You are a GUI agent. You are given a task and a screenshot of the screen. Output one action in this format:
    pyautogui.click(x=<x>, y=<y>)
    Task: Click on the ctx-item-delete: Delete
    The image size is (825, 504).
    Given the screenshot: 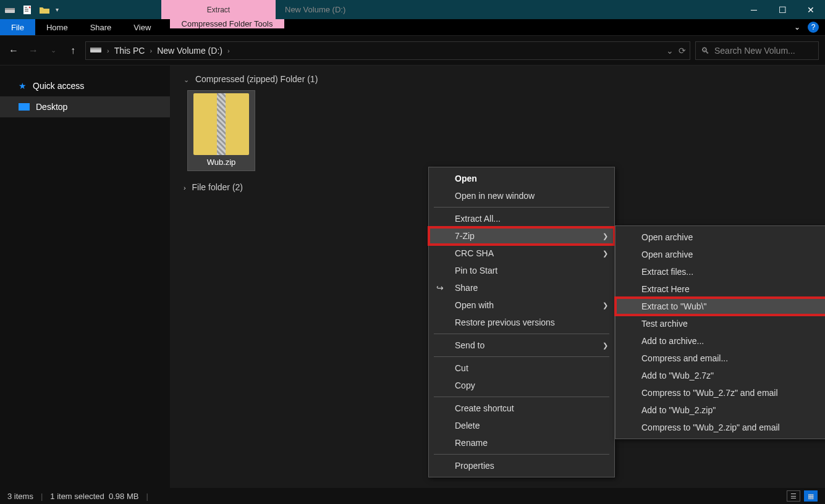 What is the action you would take?
    pyautogui.click(x=522, y=426)
    